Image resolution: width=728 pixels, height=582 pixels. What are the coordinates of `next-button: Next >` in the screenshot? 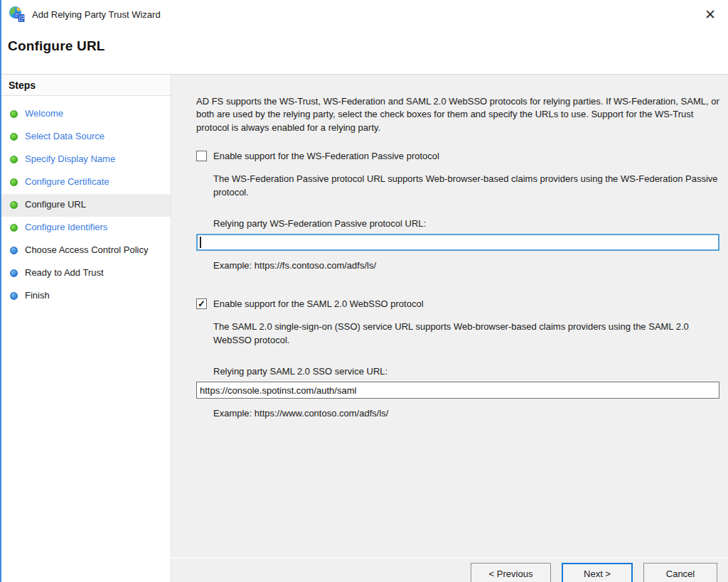 It's located at (597, 573).